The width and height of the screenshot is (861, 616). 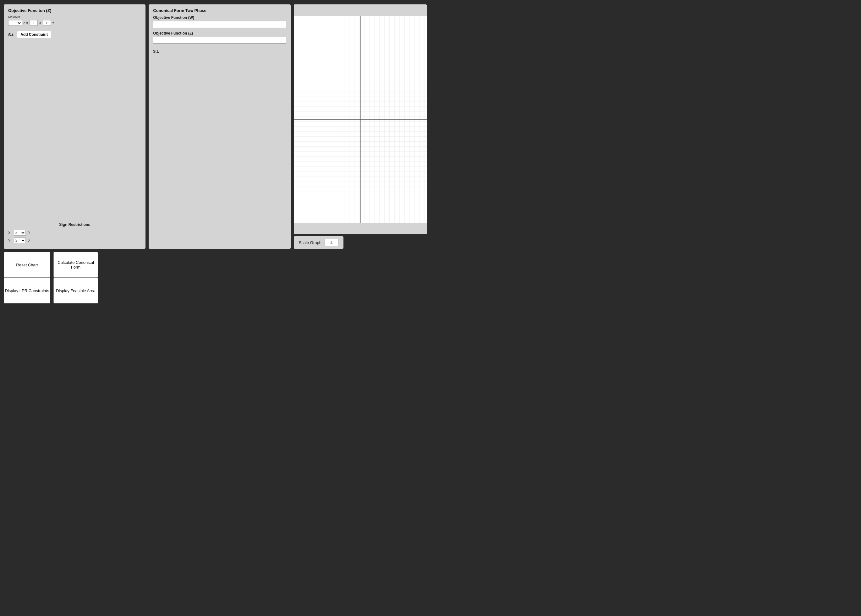 What do you see at coordinates (27, 291) in the screenshot?
I see `display-lpr-button: Display LPR Constraints` at bounding box center [27, 291].